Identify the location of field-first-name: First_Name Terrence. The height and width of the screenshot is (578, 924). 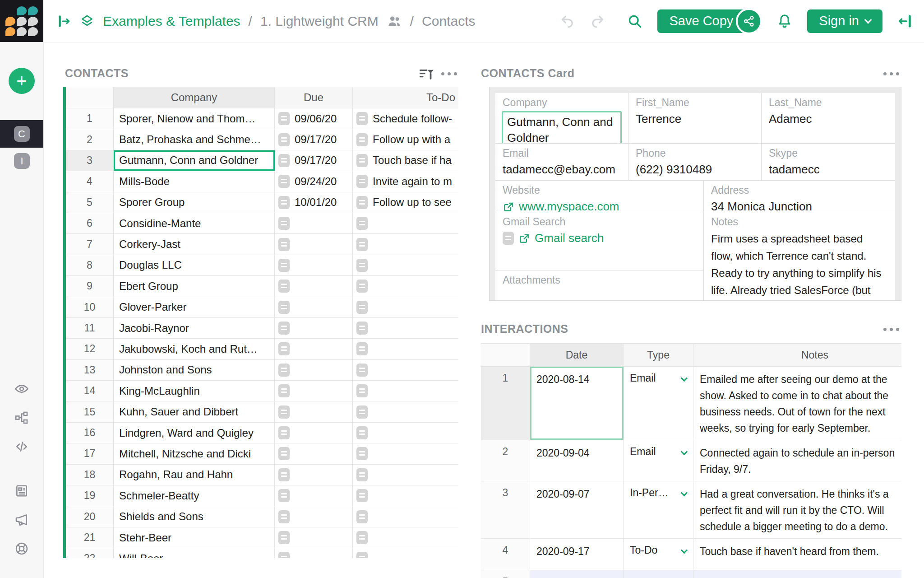
(695, 118).